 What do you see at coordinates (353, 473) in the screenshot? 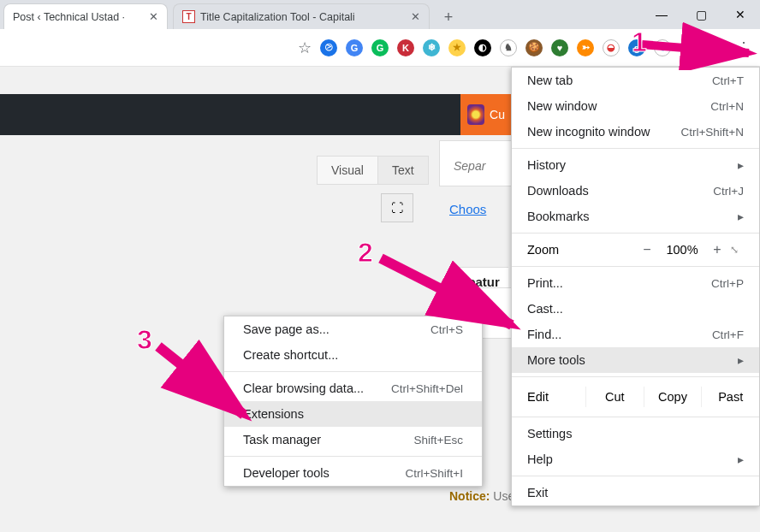
I see `submenu-developer-tools: Developer toolsCtrl+Shift+I` at bounding box center [353, 473].